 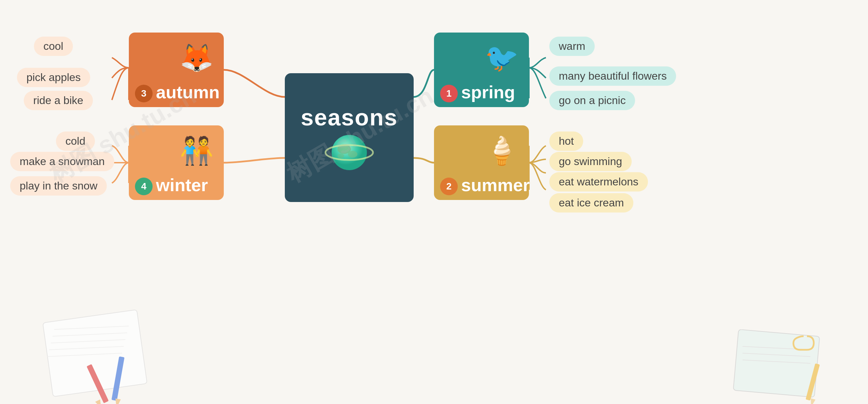 I want to click on summer-node: 🍦 2 summer, so click(x=481, y=163).